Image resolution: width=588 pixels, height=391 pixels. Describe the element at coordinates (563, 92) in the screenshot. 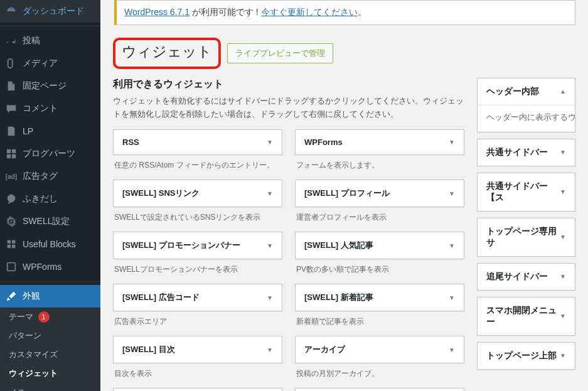

I see `chevron-up-icon: ▲` at that location.